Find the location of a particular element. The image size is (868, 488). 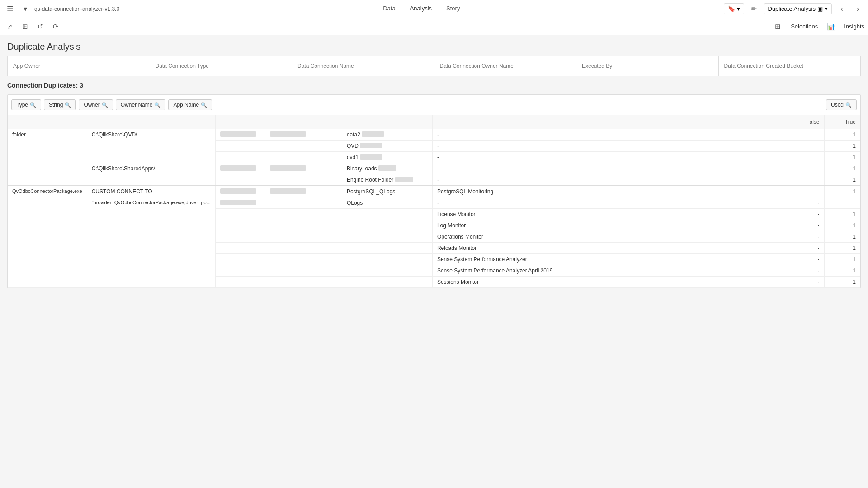

expand-icon: ⤢ is located at coordinates (9, 27).